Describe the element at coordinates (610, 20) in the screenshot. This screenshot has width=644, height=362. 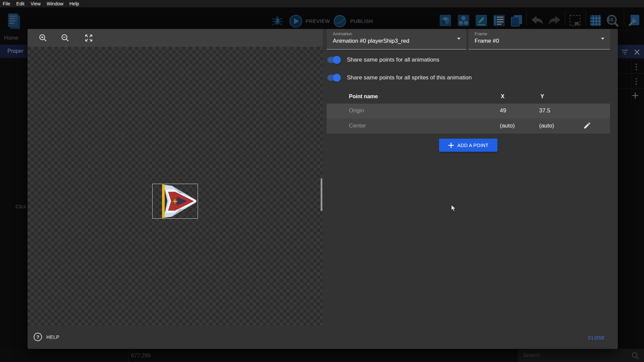
I see `zoom-ratio-label: 1:1` at that location.